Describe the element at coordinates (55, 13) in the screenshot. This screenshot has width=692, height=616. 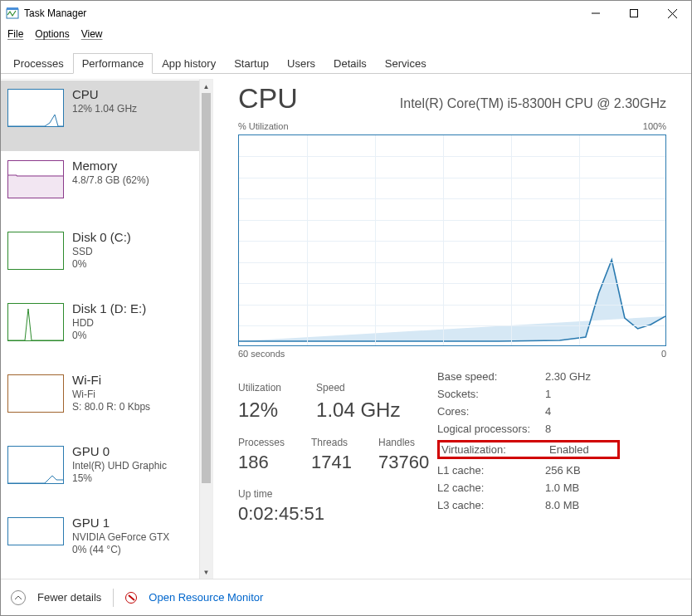
I see `window-title: Task Manager` at that location.